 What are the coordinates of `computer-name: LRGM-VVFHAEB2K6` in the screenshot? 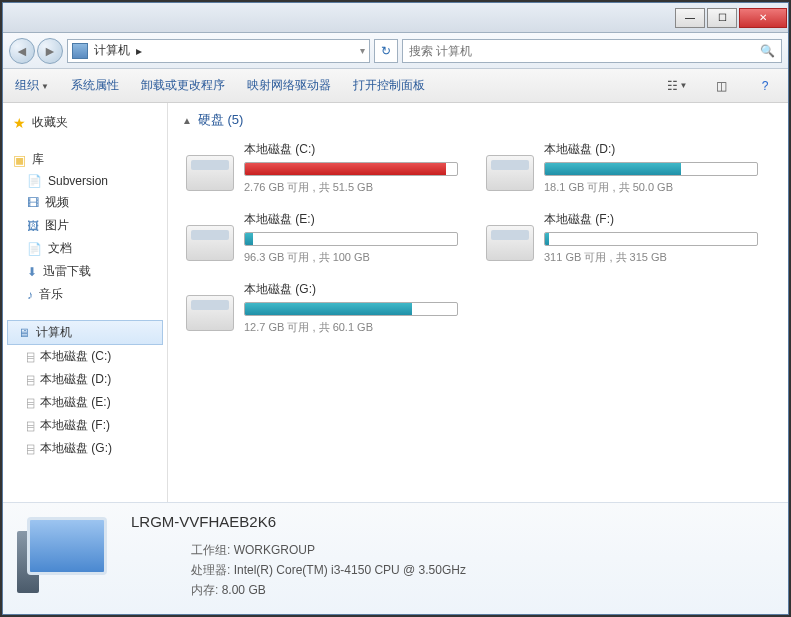 It's located at (452, 522).